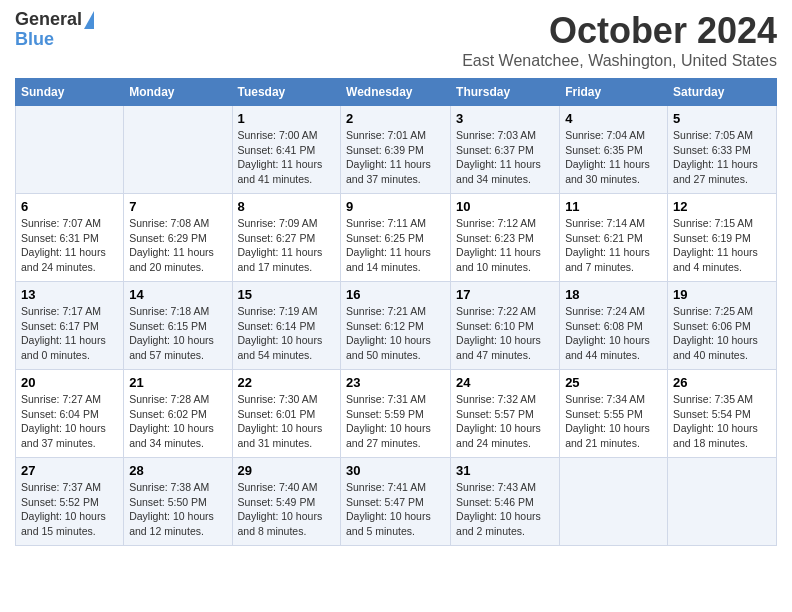  What do you see at coordinates (396, 92) in the screenshot?
I see `weekday-header-wednesday: Wednesday` at bounding box center [396, 92].